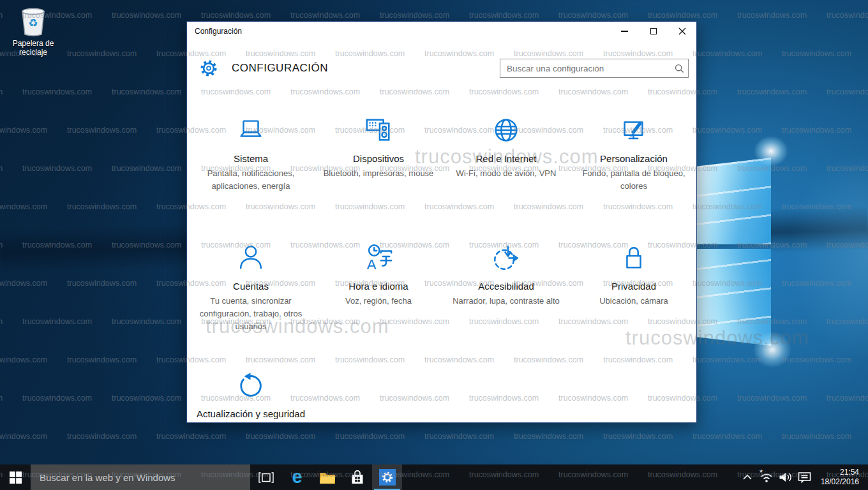  What do you see at coordinates (357, 477) in the screenshot?
I see `store-icon` at bounding box center [357, 477].